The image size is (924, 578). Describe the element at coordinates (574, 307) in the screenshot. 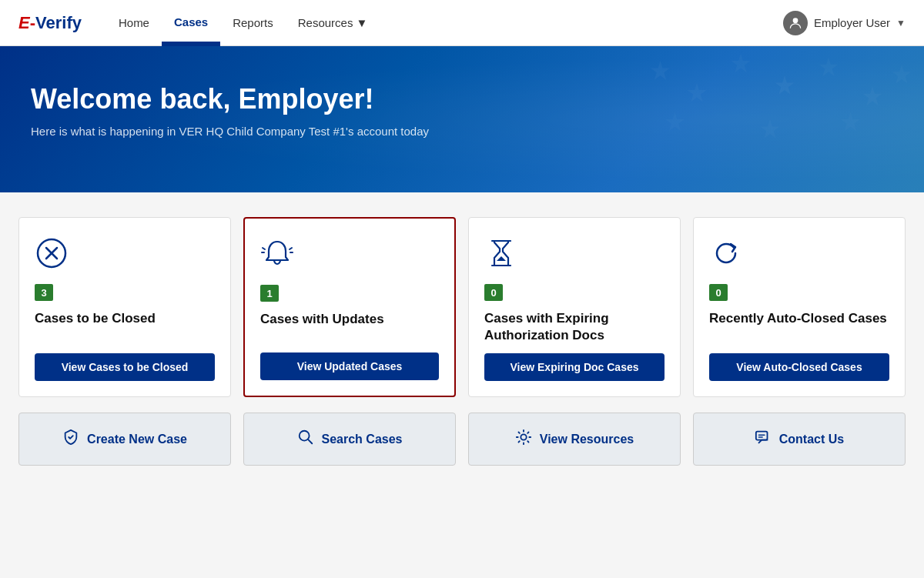

I see `card-expiring-docs: 0 Cases with Expiring Authorization Docs…` at that location.